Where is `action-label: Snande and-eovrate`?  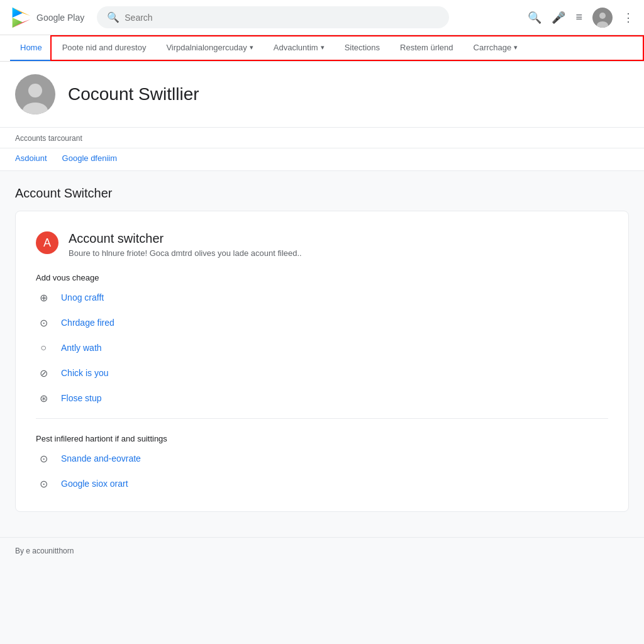 action-label: Snande and-eovrate is located at coordinates (101, 458).